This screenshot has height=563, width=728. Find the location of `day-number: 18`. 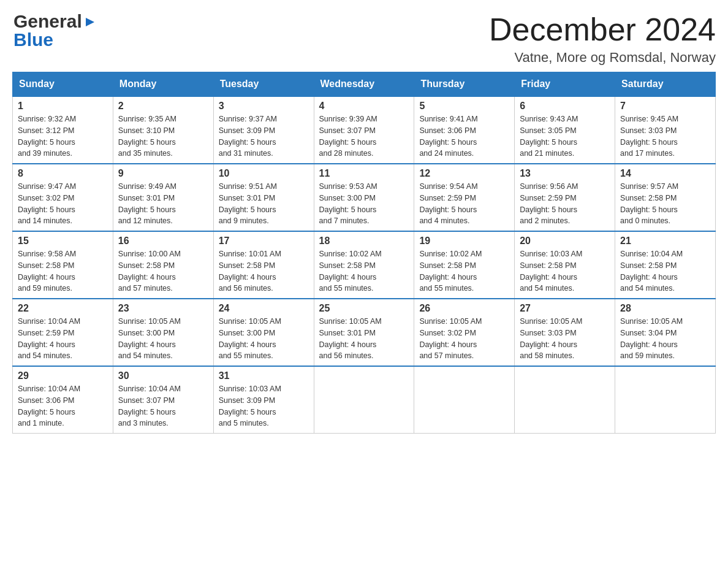

day-number: 18 is located at coordinates (364, 241).